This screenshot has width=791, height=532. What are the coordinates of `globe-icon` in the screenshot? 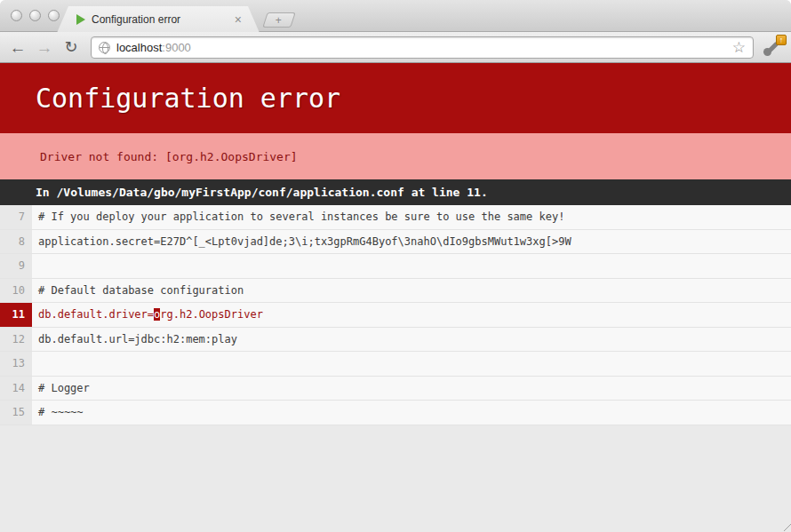 It's located at (105, 48).